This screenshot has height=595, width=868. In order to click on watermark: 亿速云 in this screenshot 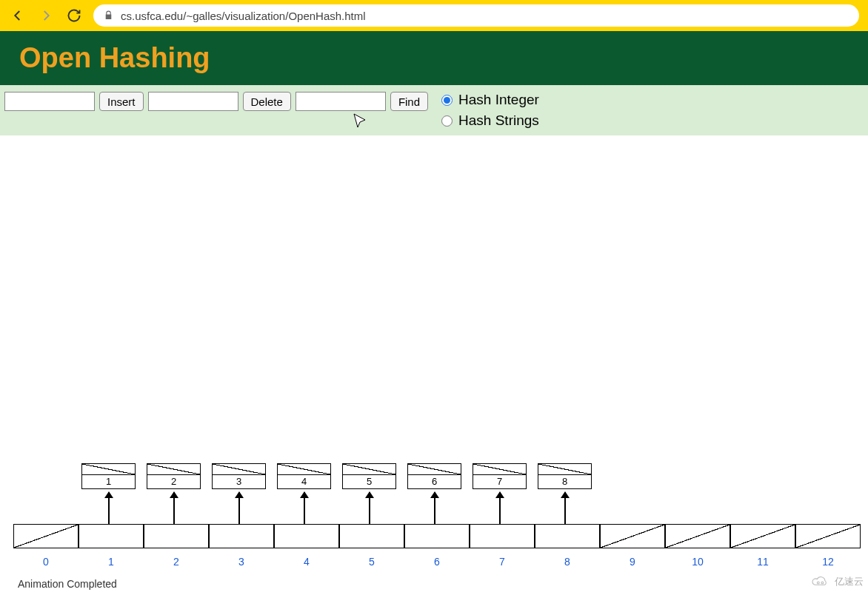, I will do `click(837, 582)`.